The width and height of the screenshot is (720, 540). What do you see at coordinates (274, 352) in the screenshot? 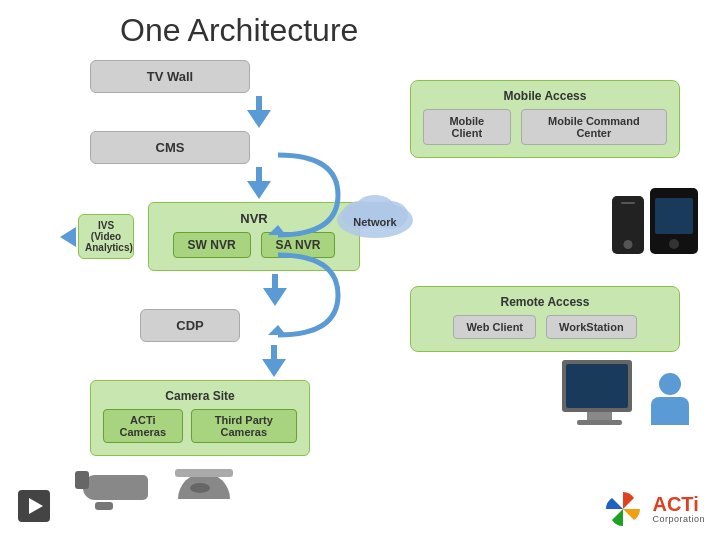
I see `arrow-cdp-camera` at bounding box center [274, 352].